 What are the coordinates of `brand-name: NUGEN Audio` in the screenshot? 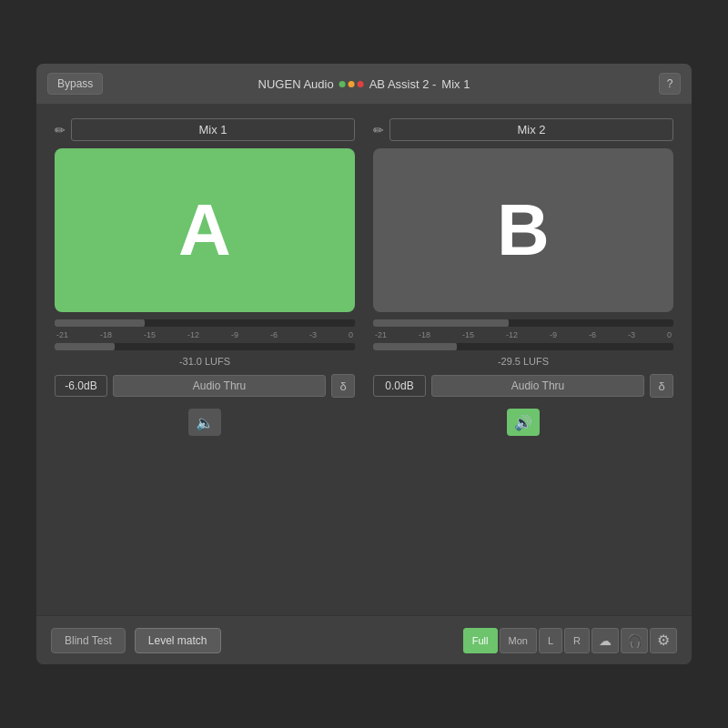 It's located at (297, 84).